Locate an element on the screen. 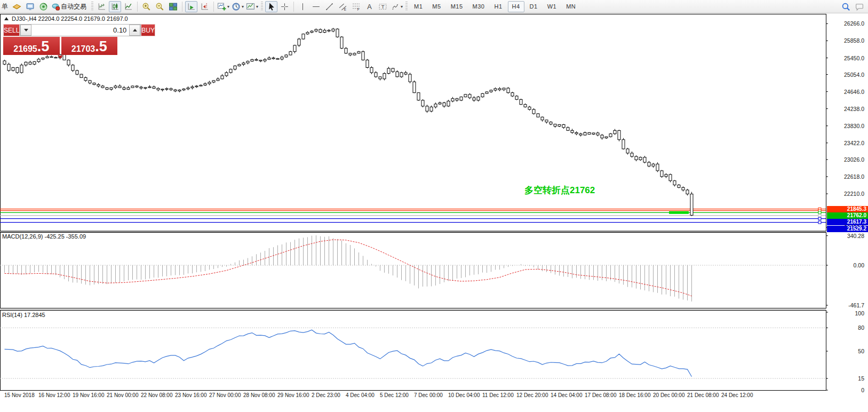  price-axis-label: 23422.0 is located at coordinates (847, 143).